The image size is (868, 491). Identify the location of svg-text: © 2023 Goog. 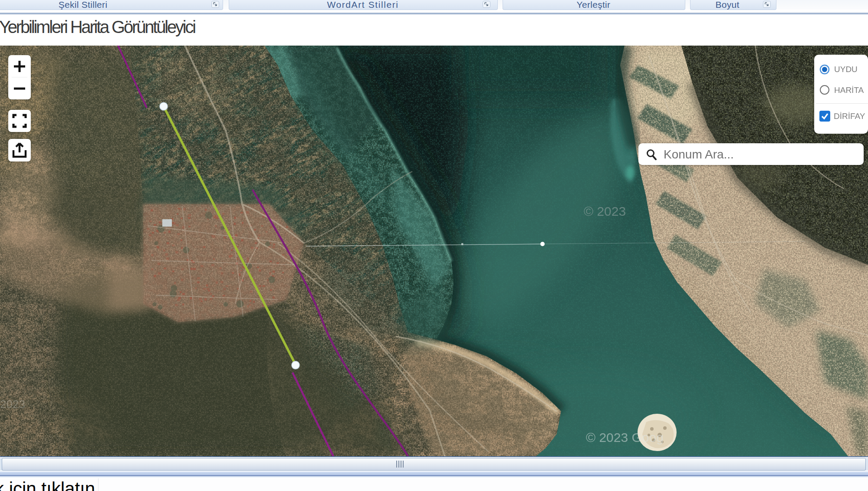
(625, 438).